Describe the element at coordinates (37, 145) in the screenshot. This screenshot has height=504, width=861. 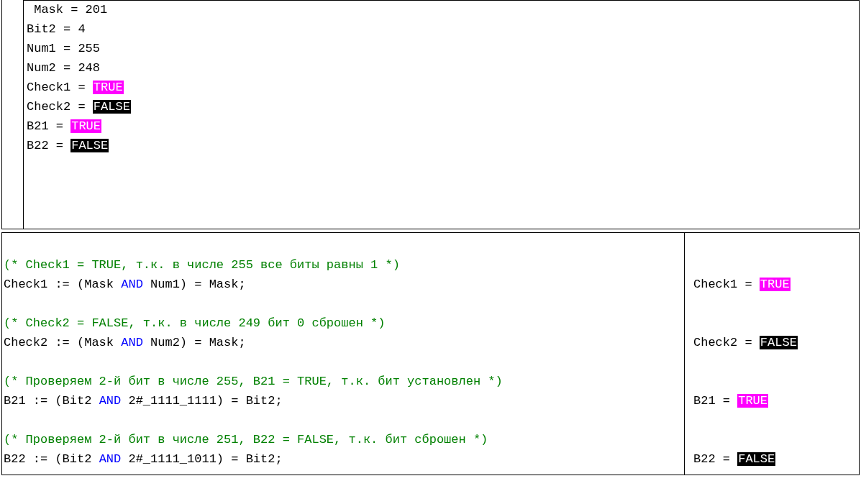
I see `var-name: B22` at that location.